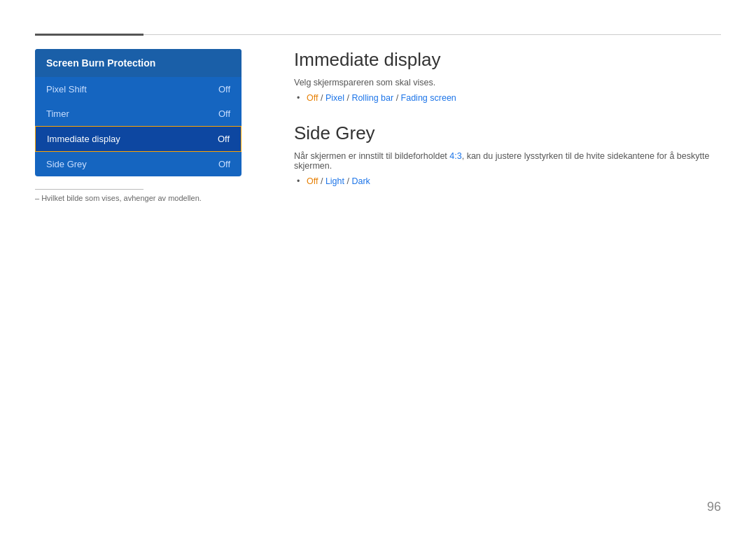  What do you see at coordinates (372, 98) in the screenshot?
I see `option-rolling-bar: Rolling bar` at bounding box center [372, 98].